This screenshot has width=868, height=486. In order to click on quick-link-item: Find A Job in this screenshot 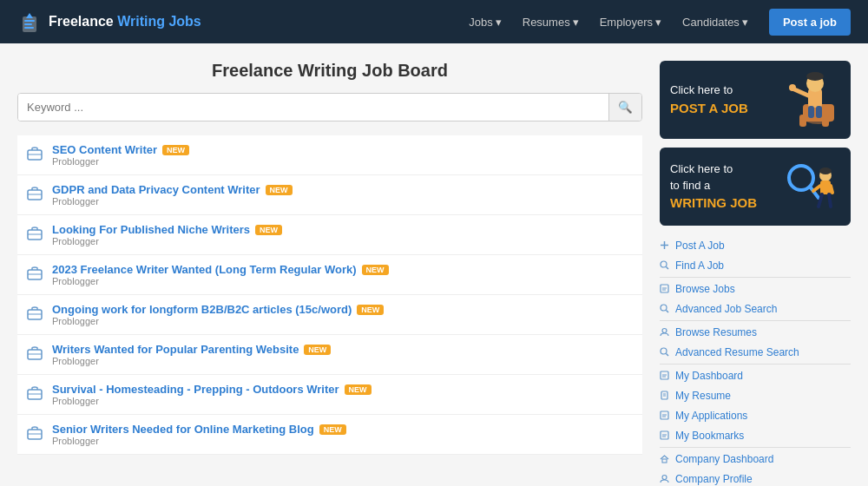, I will do `click(755, 267)`.